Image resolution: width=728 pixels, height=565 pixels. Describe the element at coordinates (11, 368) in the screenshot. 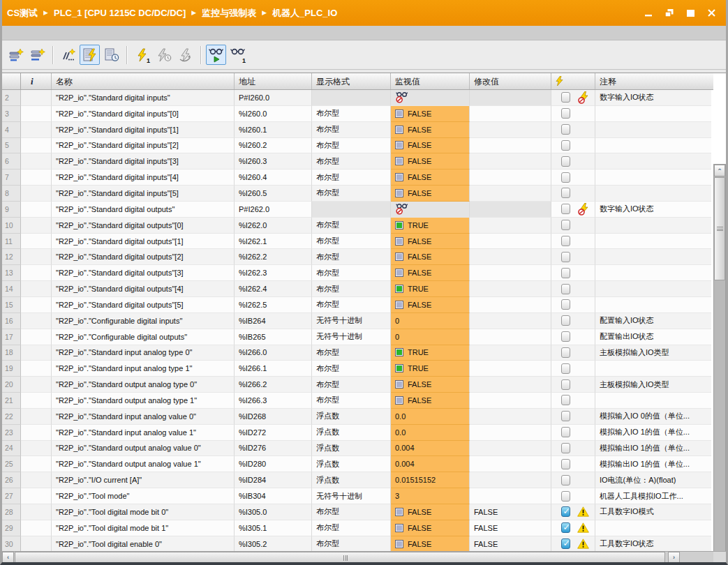

I see `row-number: 19` at that location.